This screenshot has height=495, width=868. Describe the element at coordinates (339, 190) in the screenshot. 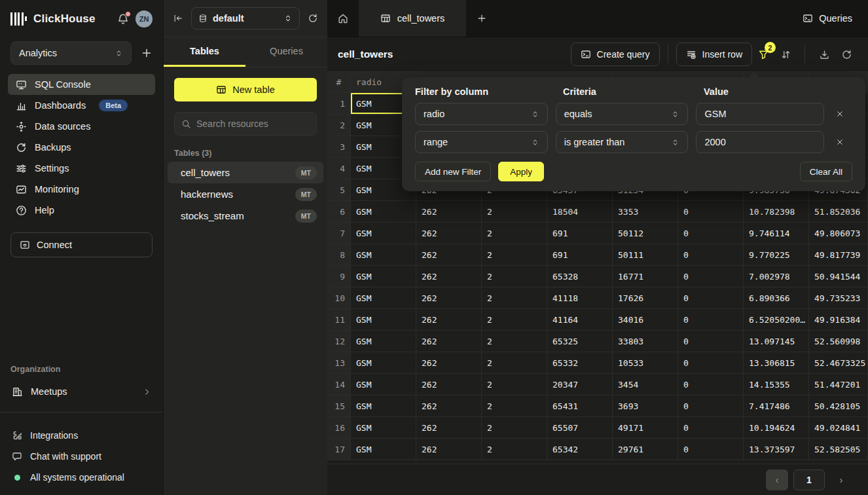

I see `row-number: 5` at that location.